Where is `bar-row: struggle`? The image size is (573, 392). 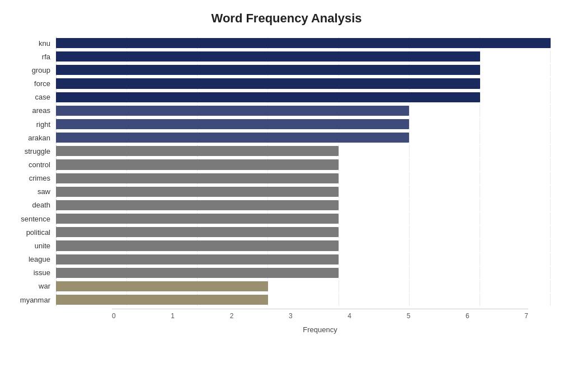
bar-row: struggle is located at coordinates (303, 151).